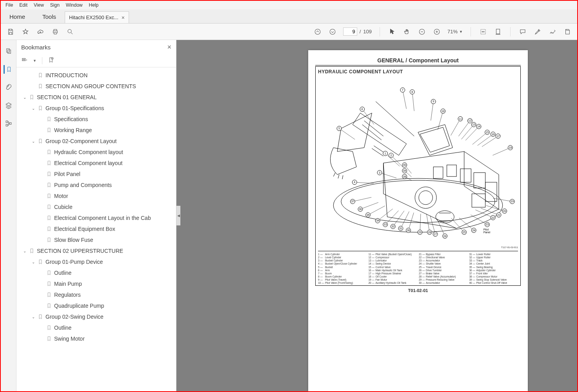 The width and height of the screenshot is (578, 392). I want to click on svg-text: 28, so click(430, 232).